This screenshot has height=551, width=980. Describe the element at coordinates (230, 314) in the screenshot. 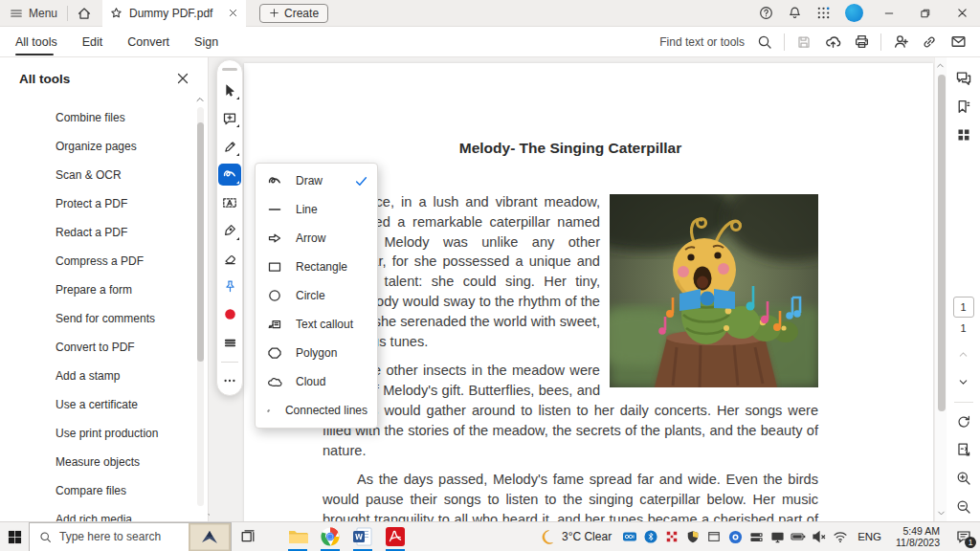

I see `record-color-button` at that location.